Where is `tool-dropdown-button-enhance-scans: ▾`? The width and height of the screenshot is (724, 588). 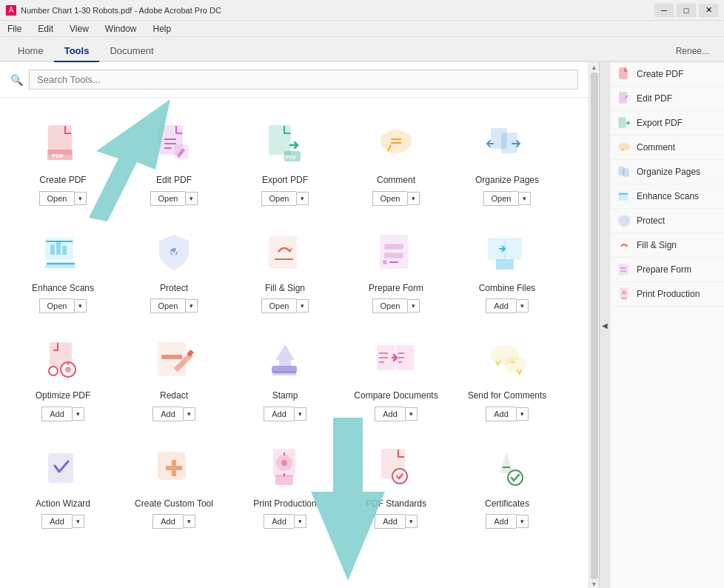
tool-dropdown-button-enhance-scans: ▾ is located at coordinates (80, 306).